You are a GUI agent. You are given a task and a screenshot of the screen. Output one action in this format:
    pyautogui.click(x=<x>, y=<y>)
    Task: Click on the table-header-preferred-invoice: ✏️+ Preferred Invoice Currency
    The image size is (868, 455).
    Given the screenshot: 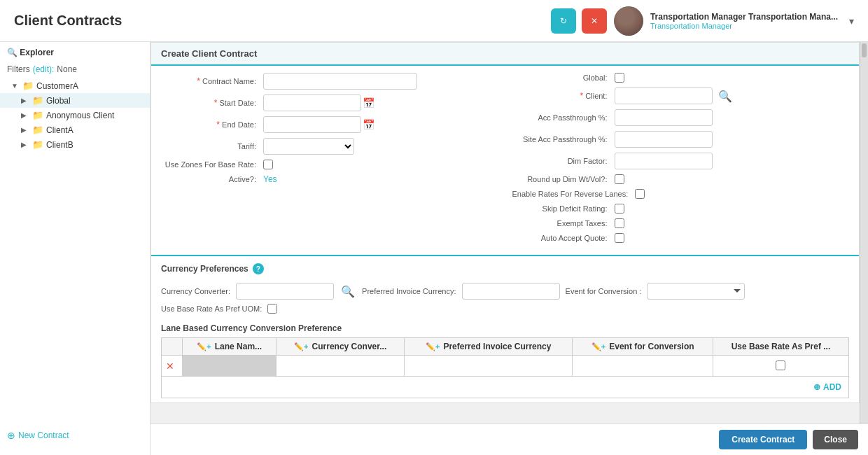 What is the action you would take?
    pyautogui.click(x=488, y=347)
    